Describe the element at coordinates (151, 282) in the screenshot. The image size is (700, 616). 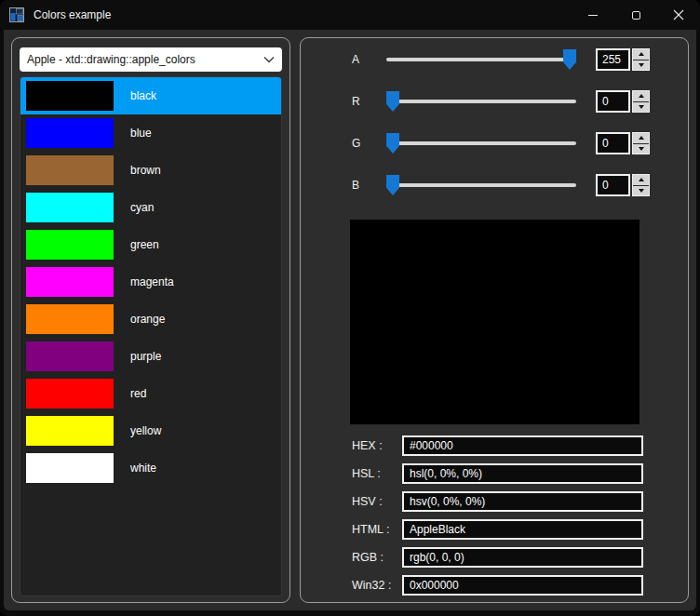
I see `list-item-magenta: magenta` at that location.